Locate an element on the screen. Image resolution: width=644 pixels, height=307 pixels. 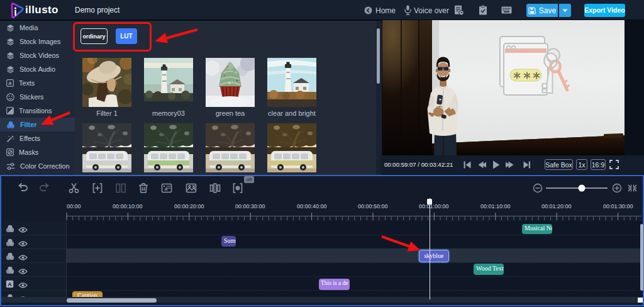
svg-text: A is located at coordinates (10, 284).